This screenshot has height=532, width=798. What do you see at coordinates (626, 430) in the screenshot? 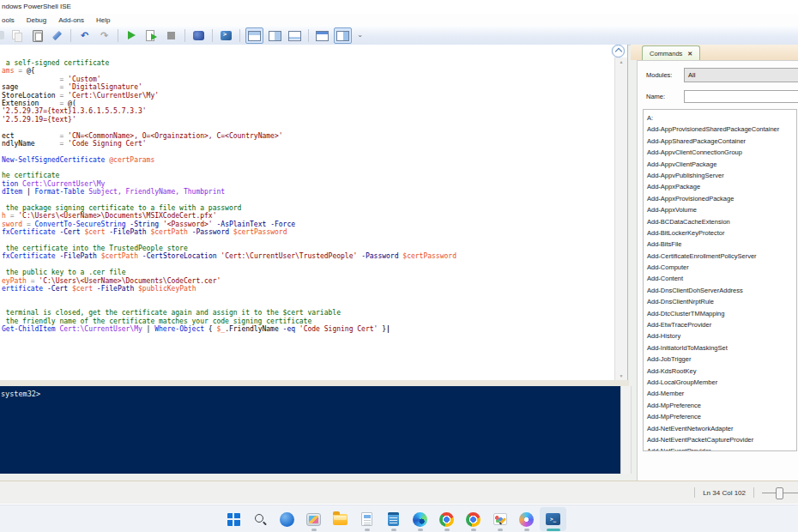
I see `console-scrollbar` at bounding box center [626, 430].